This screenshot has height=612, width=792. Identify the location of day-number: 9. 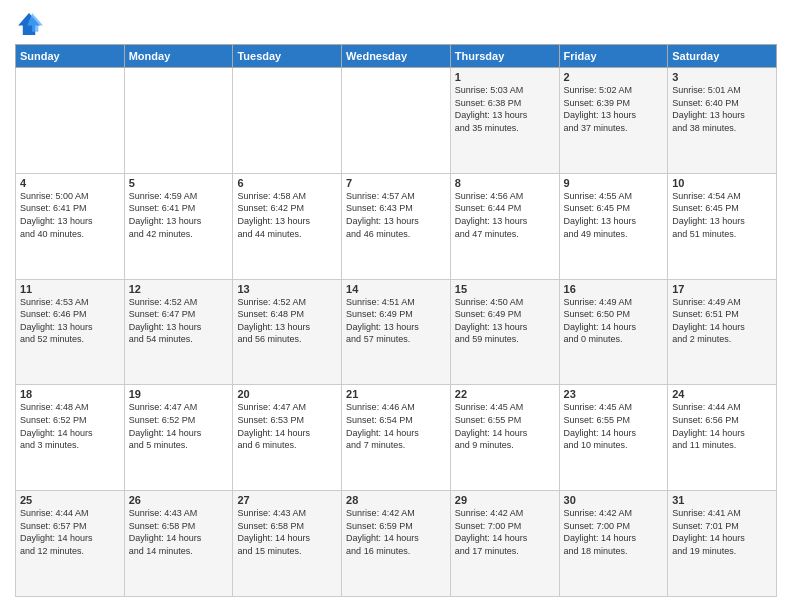
(614, 183).